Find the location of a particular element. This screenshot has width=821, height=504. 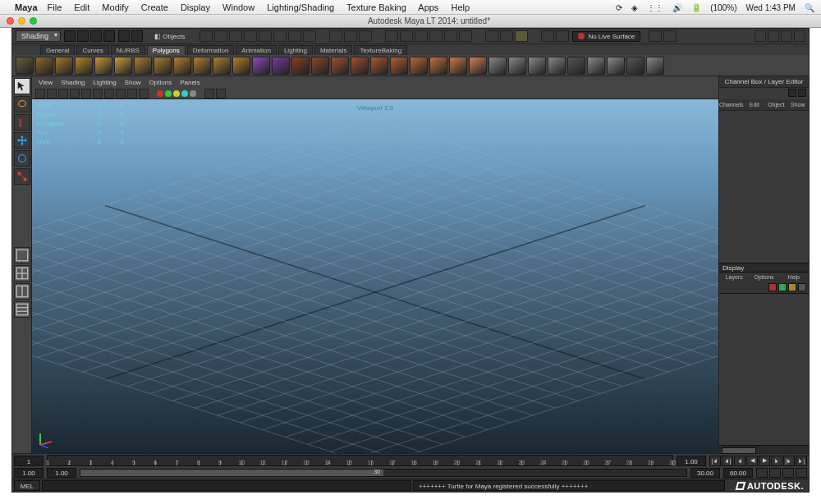

spotlight-icon: 🔍 is located at coordinates (810, 8).